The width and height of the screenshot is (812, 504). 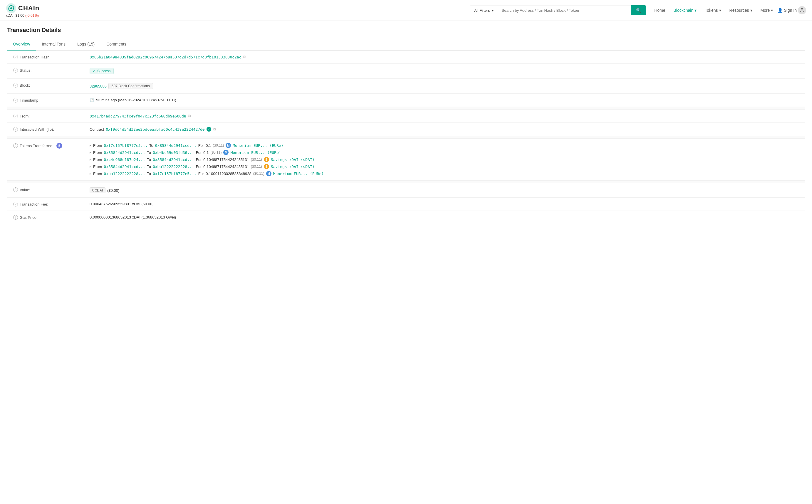 I want to click on timestamp-row: ? Timestamp: 🕐 53 mins ago (Mar-16-2024 …, so click(x=406, y=100).